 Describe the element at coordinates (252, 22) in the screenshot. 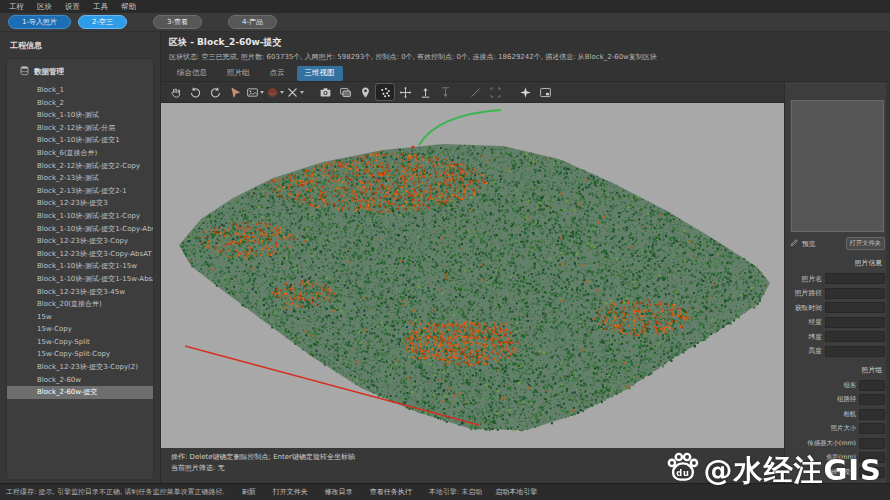

I see `workflow-step-button: 4-产品` at that location.